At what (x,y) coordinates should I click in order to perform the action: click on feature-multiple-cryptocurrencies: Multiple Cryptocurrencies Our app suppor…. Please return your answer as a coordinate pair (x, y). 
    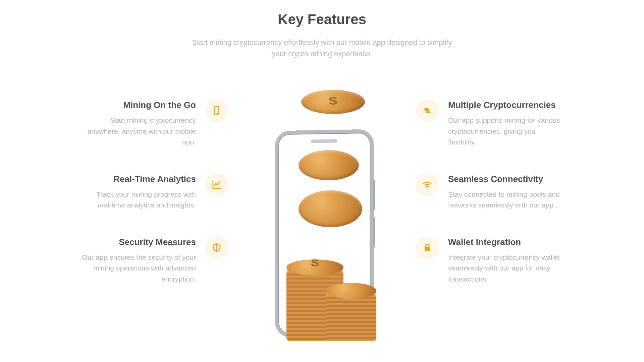
    Looking at the image, I should click on (490, 124).